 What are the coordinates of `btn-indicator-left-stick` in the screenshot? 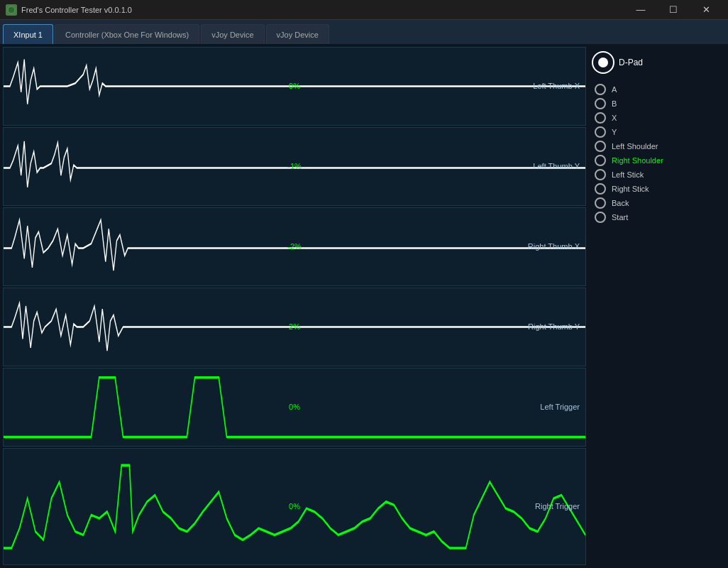 It's located at (600, 175).